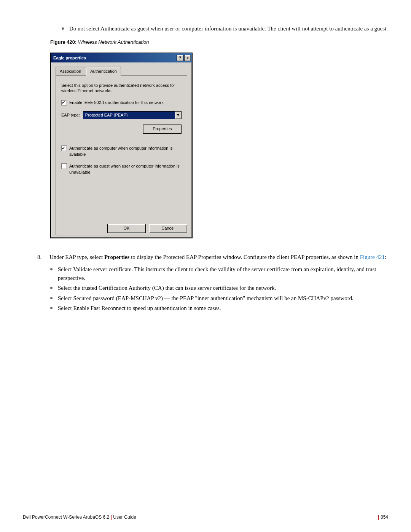  Describe the element at coordinates (178, 115) in the screenshot. I see `chevron-down-icon` at that location.